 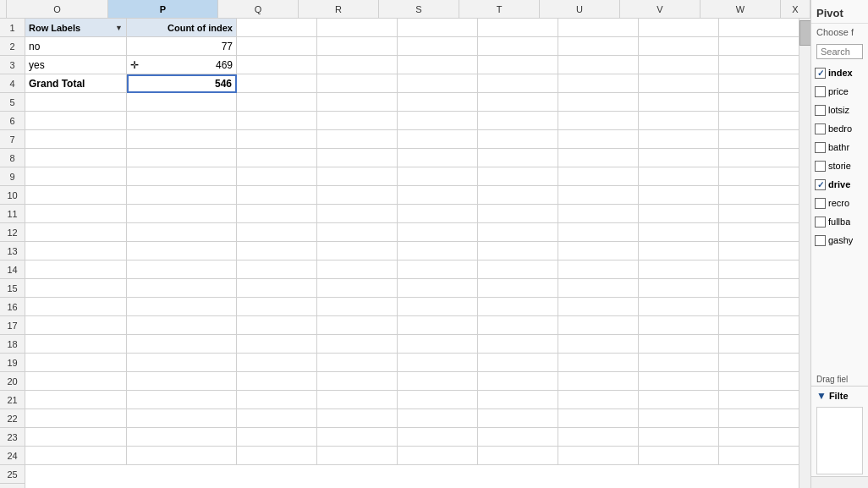 What do you see at coordinates (12, 363) in the screenshot?
I see `row-num-19: 19` at bounding box center [12, 363].